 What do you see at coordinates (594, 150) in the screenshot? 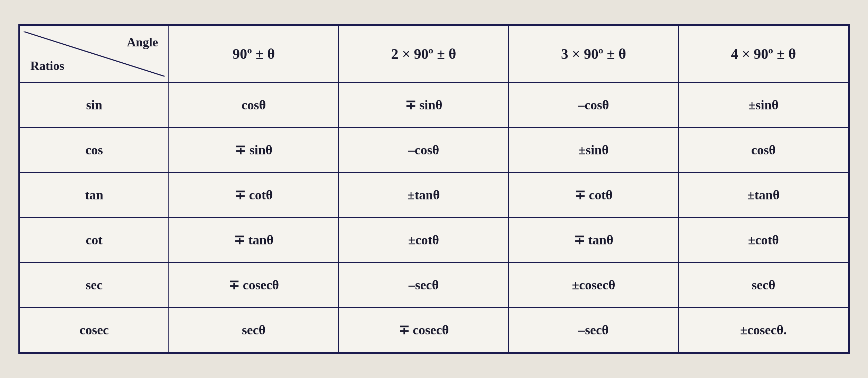
I see `cos-c3: ±sinθ` at bounding box center [594, 150].